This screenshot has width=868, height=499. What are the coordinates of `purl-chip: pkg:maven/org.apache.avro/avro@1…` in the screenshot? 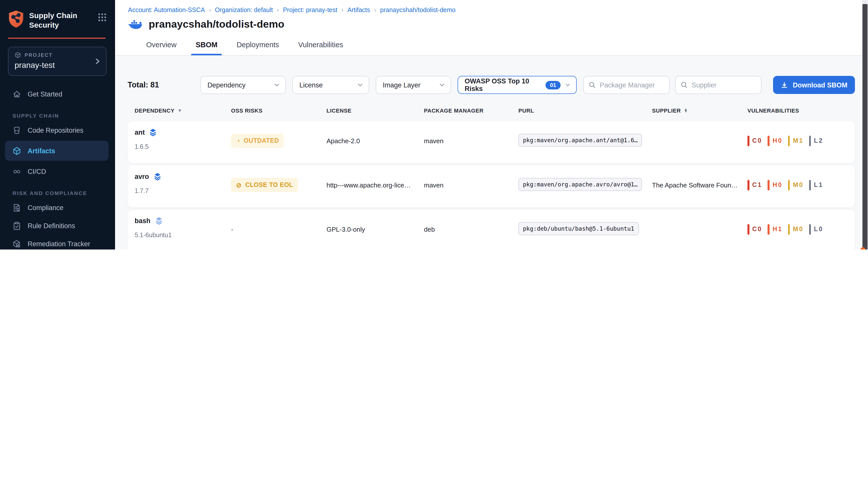 It's located at (580, 184).